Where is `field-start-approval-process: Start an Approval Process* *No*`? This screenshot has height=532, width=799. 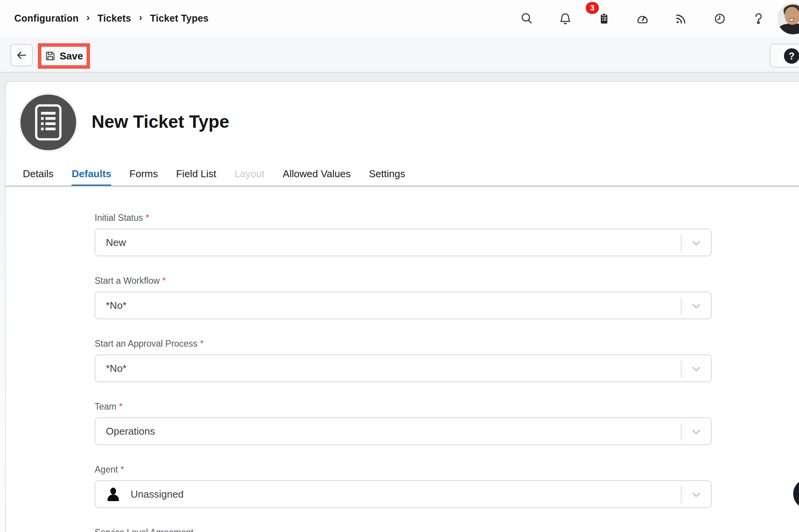
field-start-approval-process: Start an Approval Process* *No* is located at coordinates (403, 360).